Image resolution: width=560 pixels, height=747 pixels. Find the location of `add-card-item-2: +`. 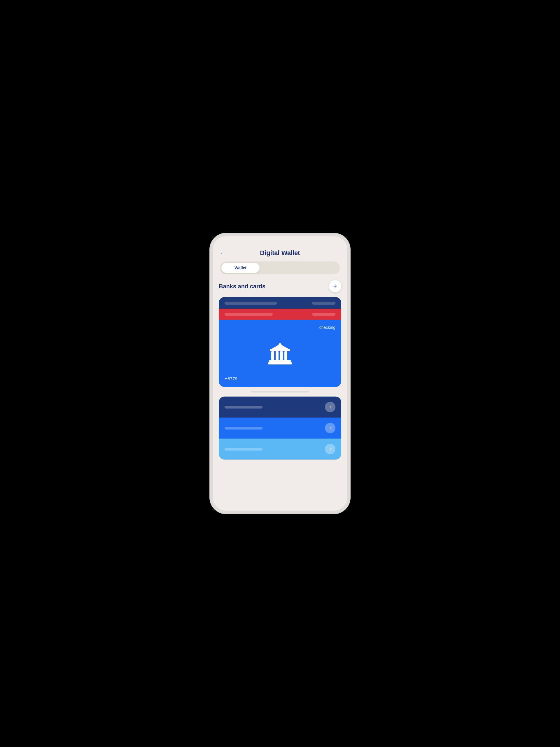

add-card-item-2: + is located at coordinates (280, 428).